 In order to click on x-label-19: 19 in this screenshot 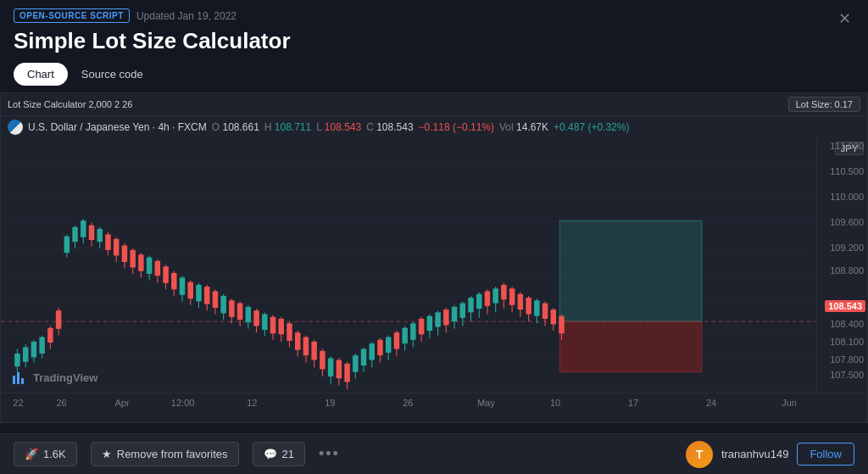, I will do `click(330, 403)`.